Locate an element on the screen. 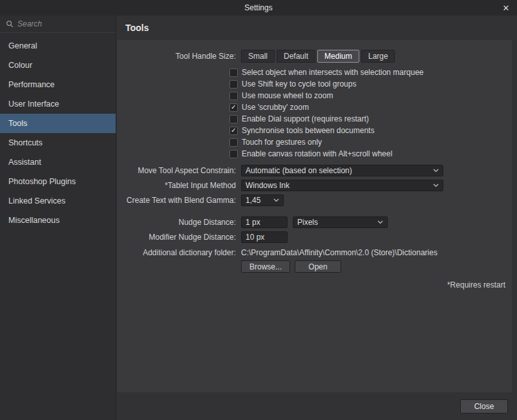 Image resolution: width=517 pixels, height=420 pixels. tablet-input-dropdown: Windows Ink is located at coordinates (343, 185).